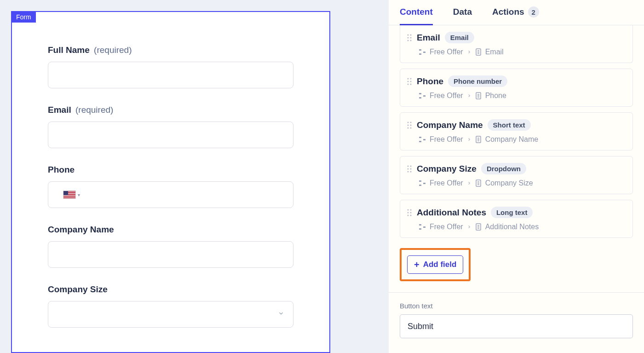  Describe the element at coordinates (516, 132) in the screenshot. I see `field-card-company-name: Company Name Short text Free Offer Compa…` at that location.